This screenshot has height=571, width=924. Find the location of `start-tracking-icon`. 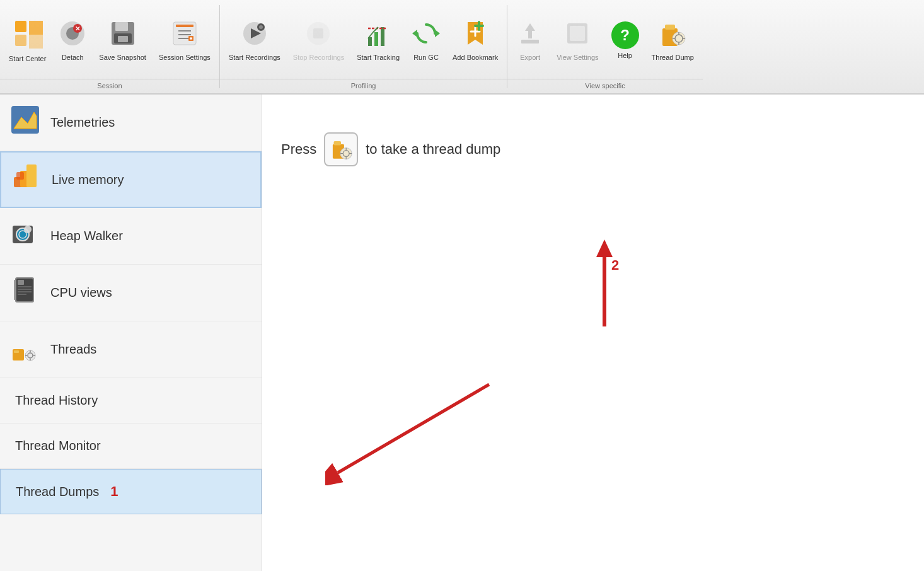

start-tracking-icon is located at coordinates (378, 35).